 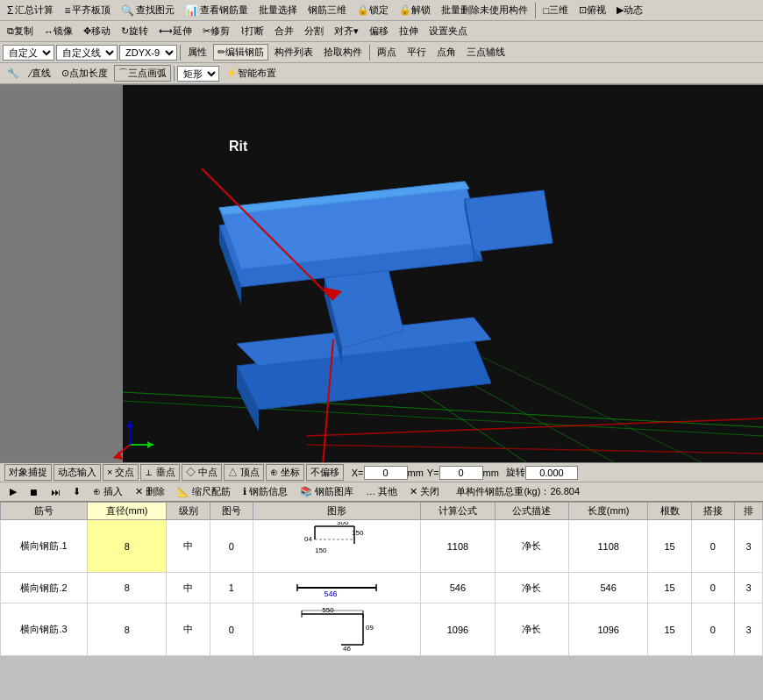 What do you see at coordinates (337, 546) in the screenshot?
I see `shape-svg-1: 150 300 04 150` at bounding box center [337, 546].